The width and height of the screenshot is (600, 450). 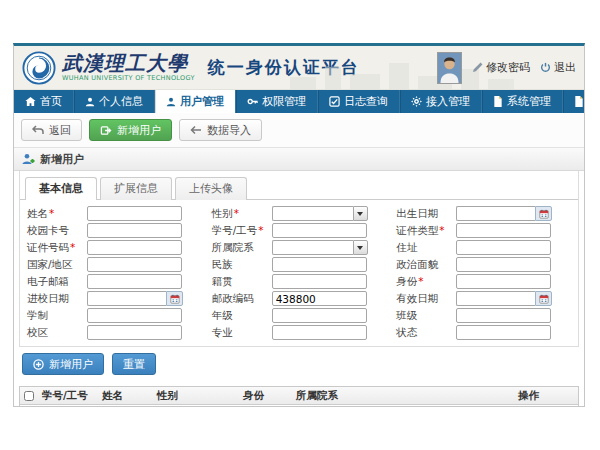 What do you see at coordinates (406, 332) in the screenshot?
I see `field-label: 状态` at bounding box center [406, 332].